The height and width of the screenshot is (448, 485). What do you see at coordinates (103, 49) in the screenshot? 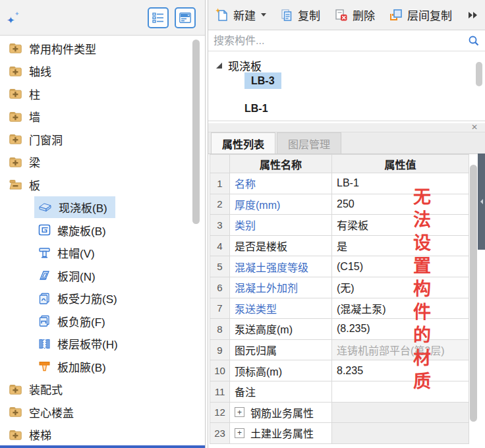
I see `sidebar-item-common-types: 常用构件类型` at bounding box center [103, 49].